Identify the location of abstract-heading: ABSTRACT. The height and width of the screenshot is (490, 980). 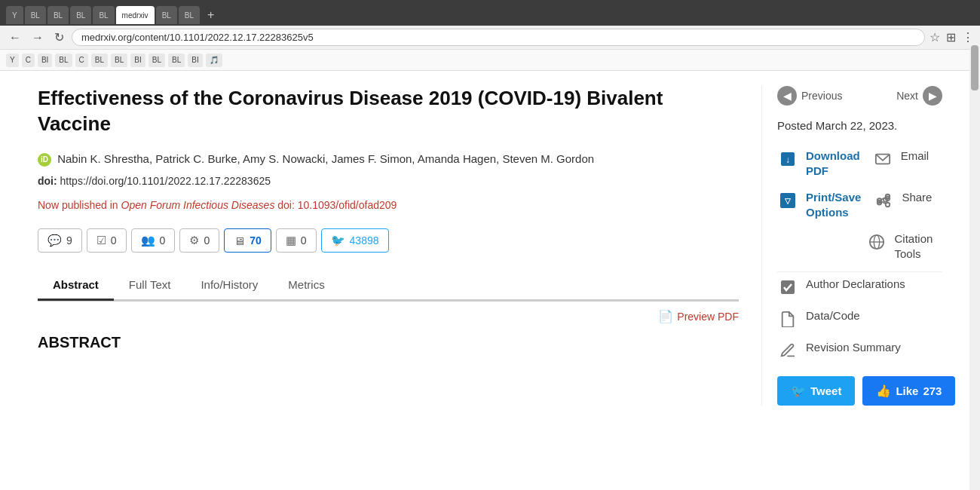
(388, 342).